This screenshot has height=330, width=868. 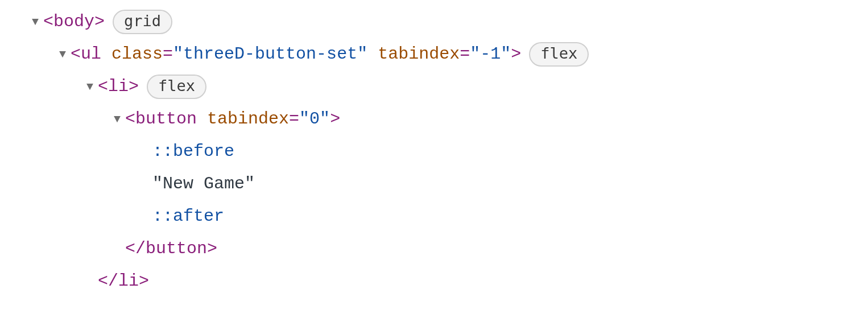 What do you see at coordinates (448, 119) in the screenshot?
I see `dom-node-button: ▼ <button tabindex="0">` at bounding box center [448, 119].